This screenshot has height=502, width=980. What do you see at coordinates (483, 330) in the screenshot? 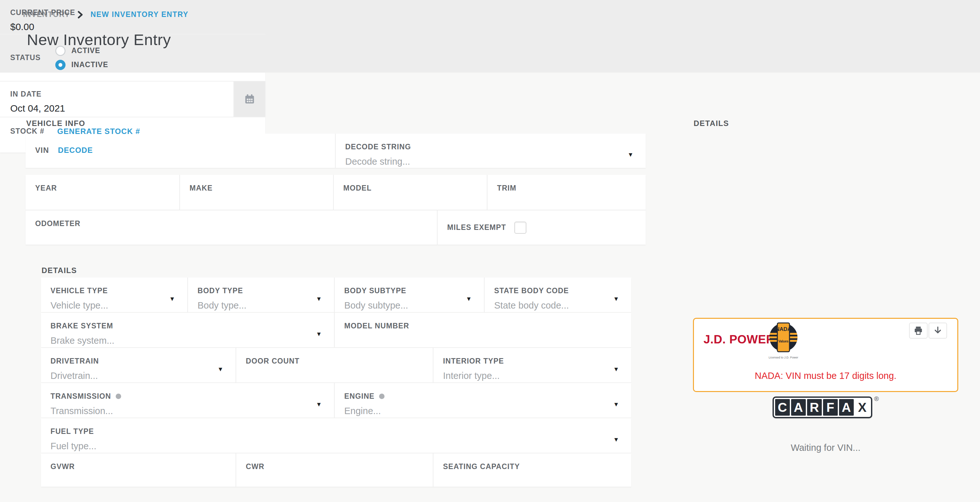
I see `model-number-field: MODEL NUMBER` at bounding box center [483, 330].